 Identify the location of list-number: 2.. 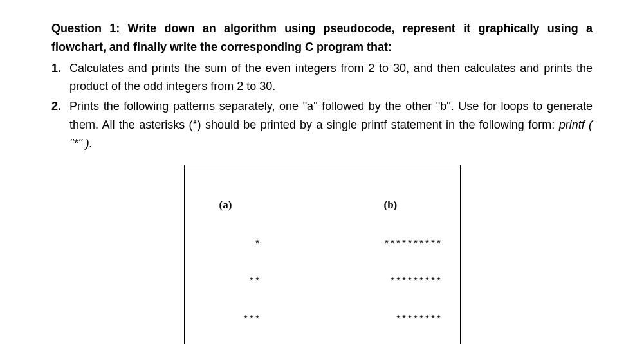
(60, 125).